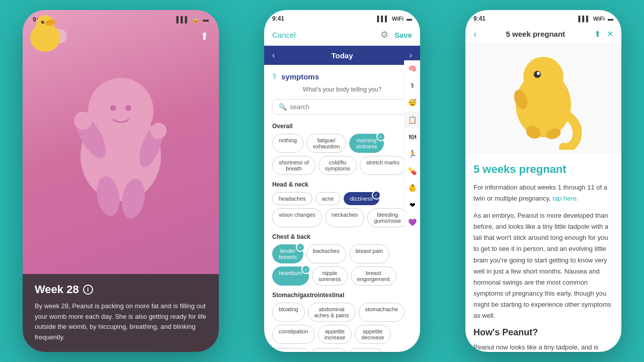 The width and height of the screenshot is (644, 362). What do you see at coordinates (475, 34) in the screenshot?
I see `back-button: ‹` at bounding box center [475, 34].